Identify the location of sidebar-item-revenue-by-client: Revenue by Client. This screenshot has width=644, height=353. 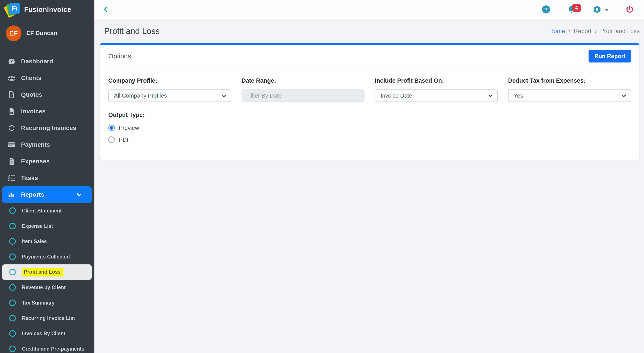
(47, 288).